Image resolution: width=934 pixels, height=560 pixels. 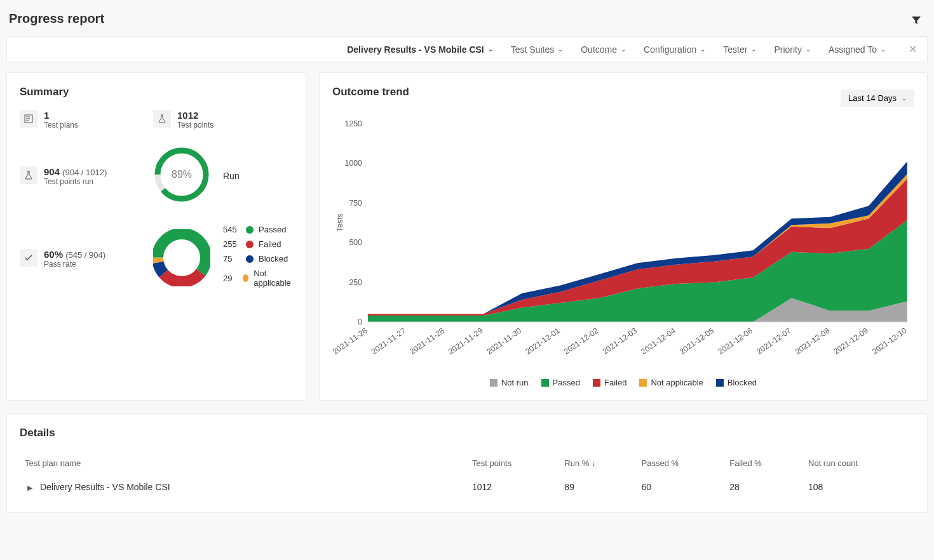 I want to click on filter-assigned: Assigned To ⌄, so click(x=857, y=50).